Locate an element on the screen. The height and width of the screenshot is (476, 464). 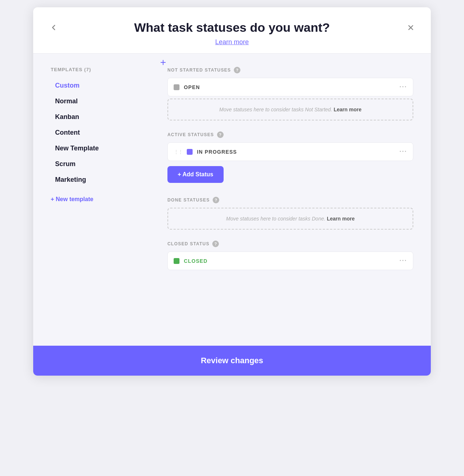
done-section: DONE STATUSES ? Move statuses here to co… is located at coordinates (290, 213).